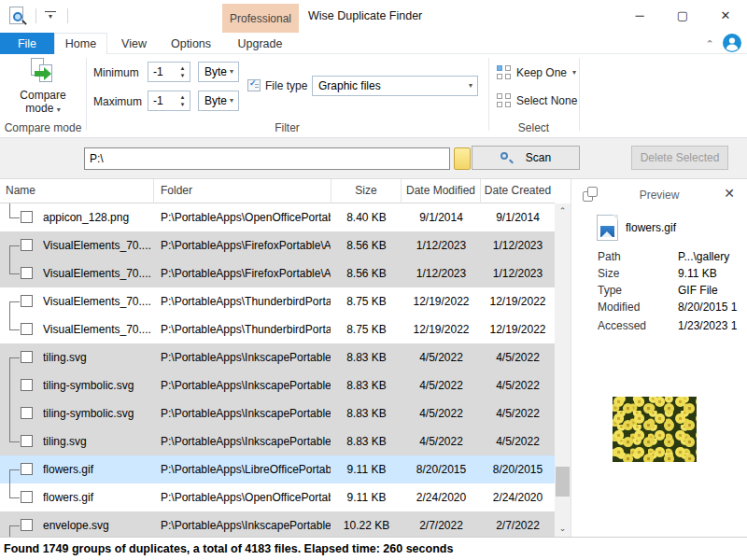  I want to click on close-preview-icon: ✕, so click(729, 193).